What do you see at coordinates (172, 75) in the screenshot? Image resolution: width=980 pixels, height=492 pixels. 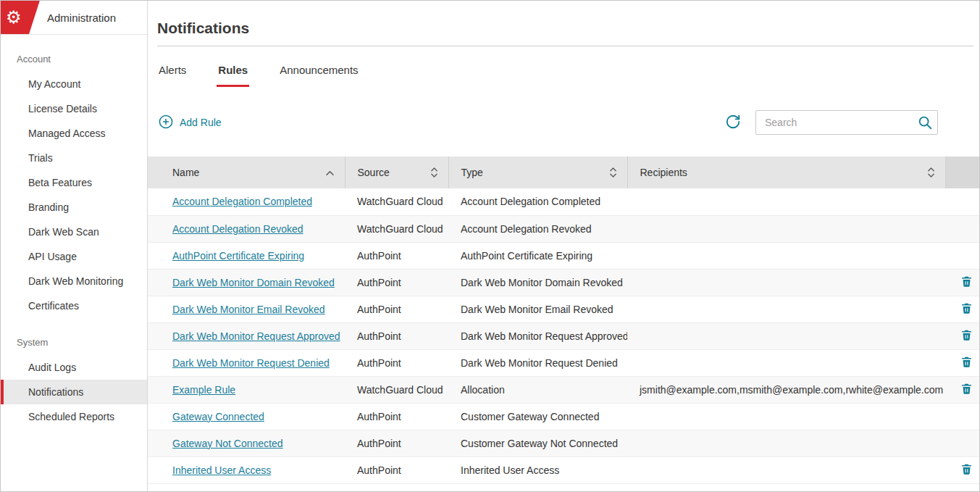 I see `tab-alerts: Alerts` at bounding box center [172, 75].